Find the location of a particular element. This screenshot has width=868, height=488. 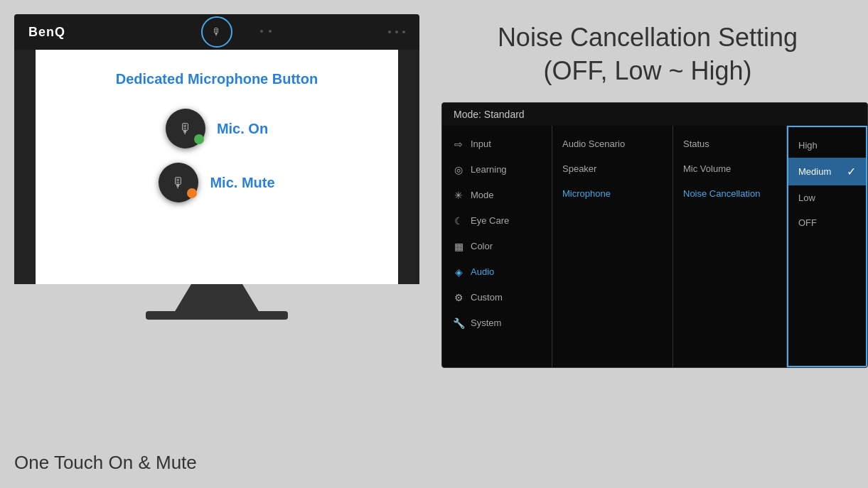

noise-title-line2: (OFF, Low ~ High) is located at coordinates (647, 71).